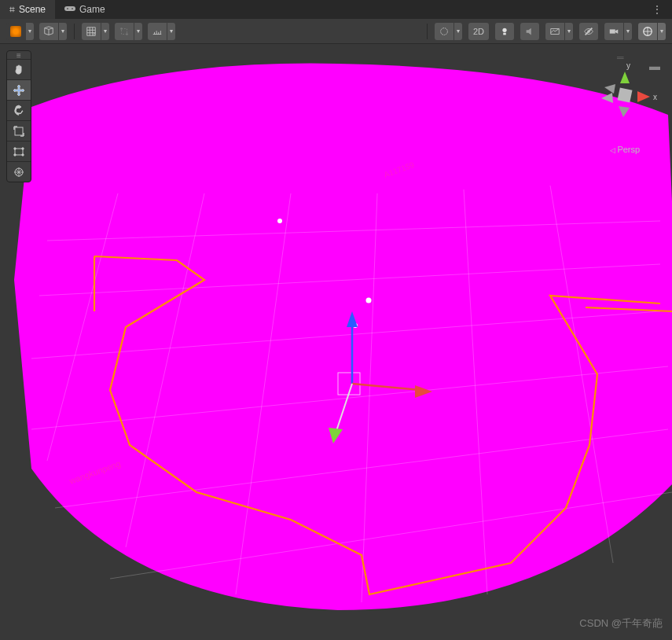 The width and height of the screenshot is (672, 640). What do you see at coordinates (105, 31) in the screenshot?
I see `grid-dropdown: ▾` at bounding box center [105, 31].